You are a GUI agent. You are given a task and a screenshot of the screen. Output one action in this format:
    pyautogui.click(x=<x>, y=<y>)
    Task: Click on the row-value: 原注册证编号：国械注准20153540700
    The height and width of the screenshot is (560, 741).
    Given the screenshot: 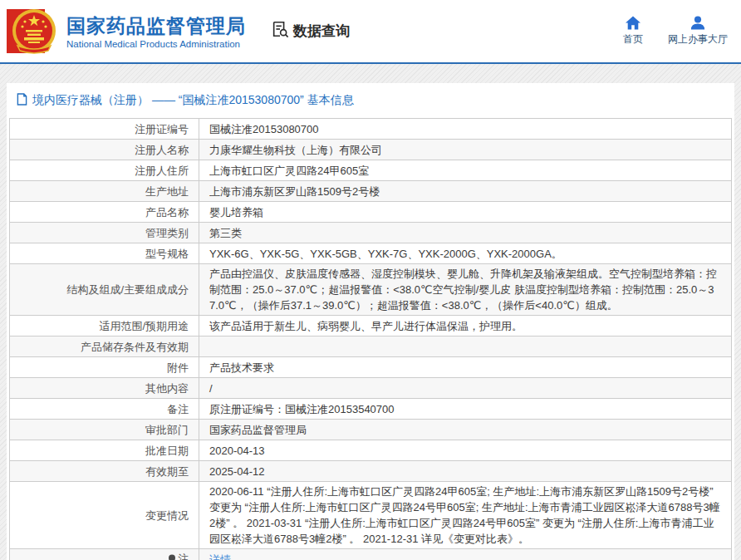 What is the action you would take?
    pyautogui.click(x=465, y=409)
    